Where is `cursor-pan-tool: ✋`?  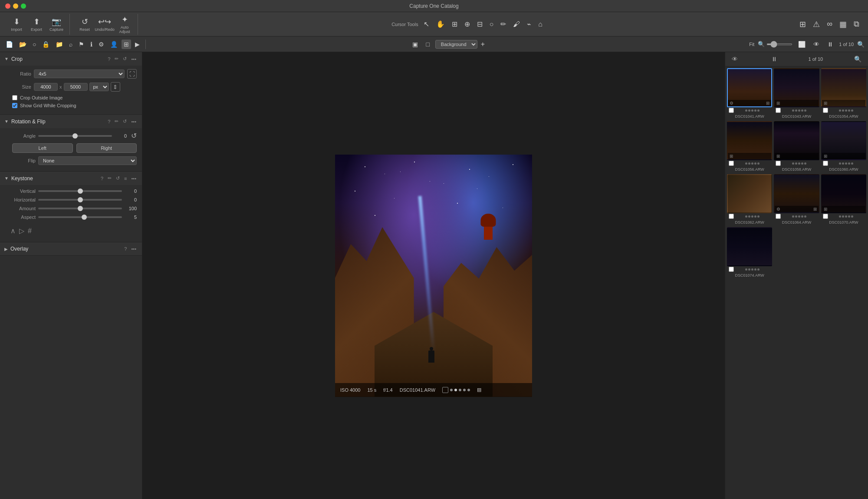 cursor-pan-tool: ✋ is located at coordinates (441, 24).